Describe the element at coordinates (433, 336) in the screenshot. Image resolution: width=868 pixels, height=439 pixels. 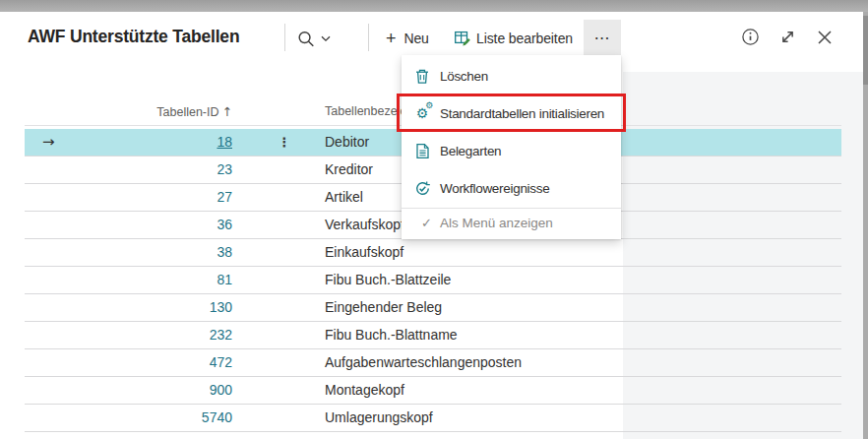
I see `table-row: 232Fibu Buch.-Blattname` at that location.